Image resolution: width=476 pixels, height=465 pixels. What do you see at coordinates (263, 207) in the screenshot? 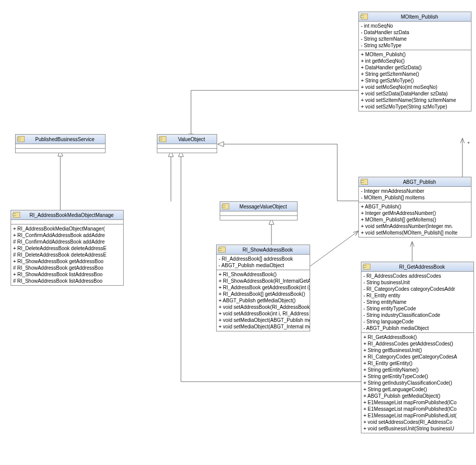
I see `class-title: MessageValueObject` at bounding box center [263, 207].